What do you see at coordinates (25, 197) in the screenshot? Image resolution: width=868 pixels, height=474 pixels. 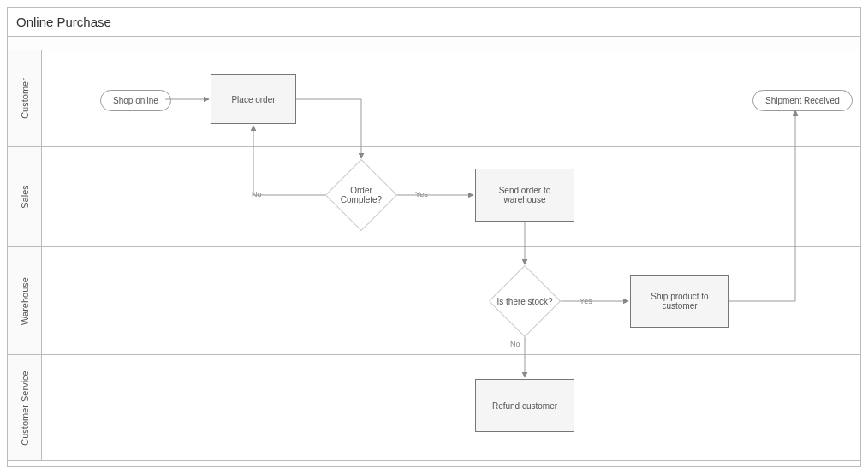 I see `lane-label-sales: Sales` at bounding box center [25, 197].